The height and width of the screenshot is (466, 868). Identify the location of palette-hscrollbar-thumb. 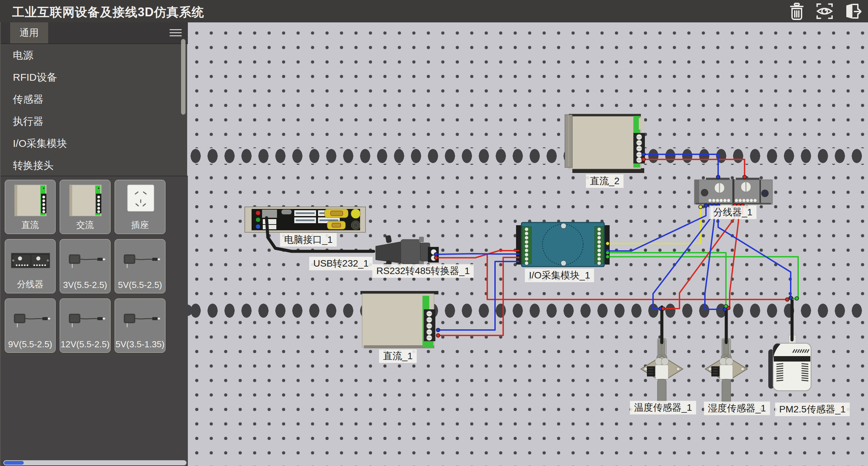
(14, 463).